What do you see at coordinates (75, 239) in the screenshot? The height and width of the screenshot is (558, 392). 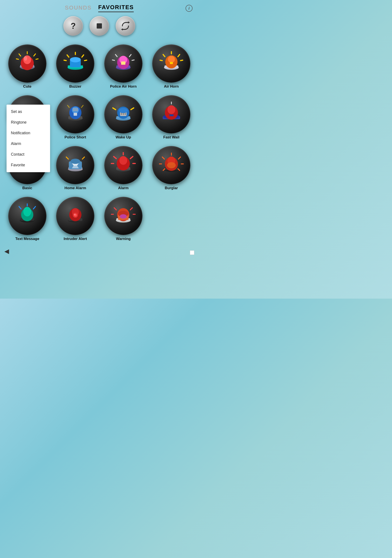 I see `intruder-alert-label: Intruder Alert` at bounding box center [75, 239].